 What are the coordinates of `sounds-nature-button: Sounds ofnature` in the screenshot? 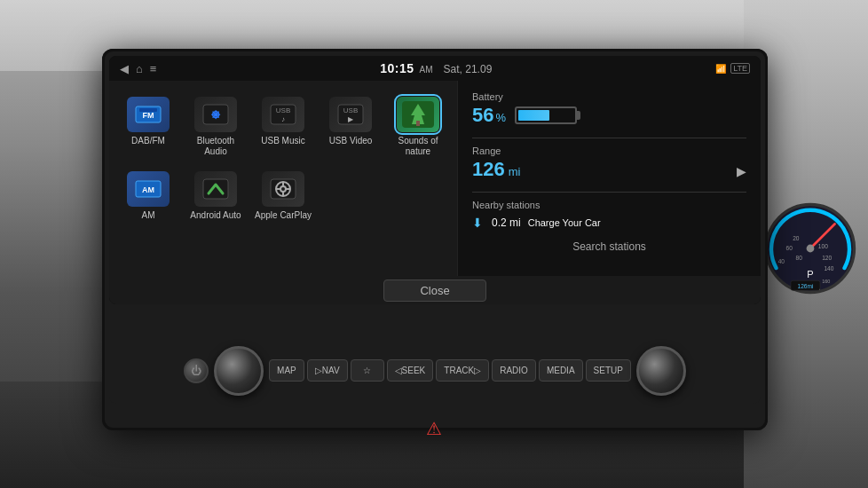 It's located at (418, 127).